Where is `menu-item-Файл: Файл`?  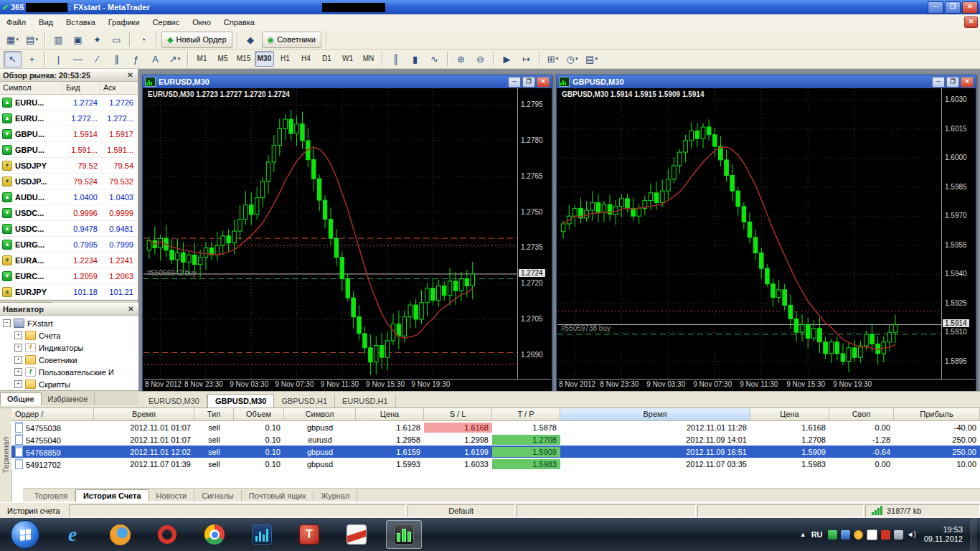 menu-item-Файл: Файл is located at coordinates (16, 22).